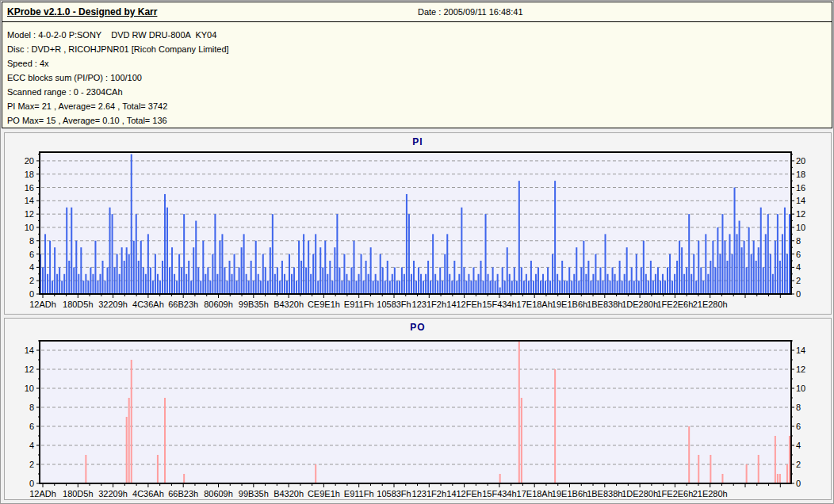 The height and width of the screenshot is (504, 834). Describe the element at coordinates (43, 494) in the screenshot. I see `x-tick-label: 12ADh` at that location.